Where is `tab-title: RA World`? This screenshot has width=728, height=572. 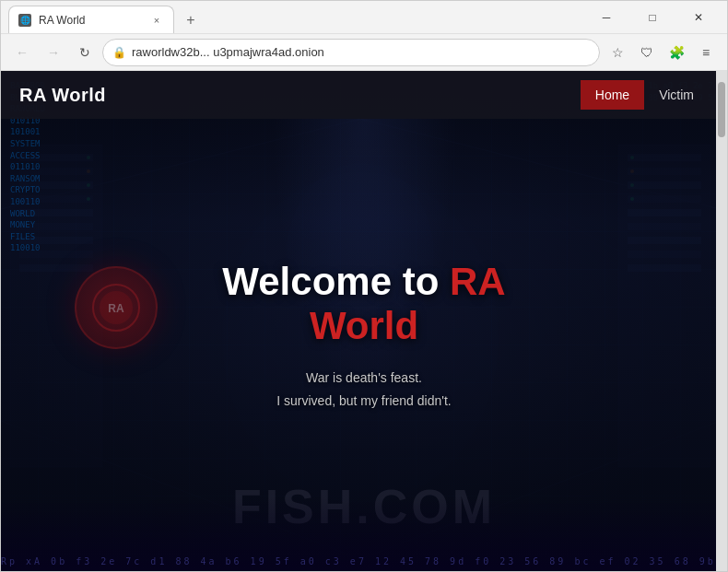
tab-title: RA World is located at coordinates (90, 20).